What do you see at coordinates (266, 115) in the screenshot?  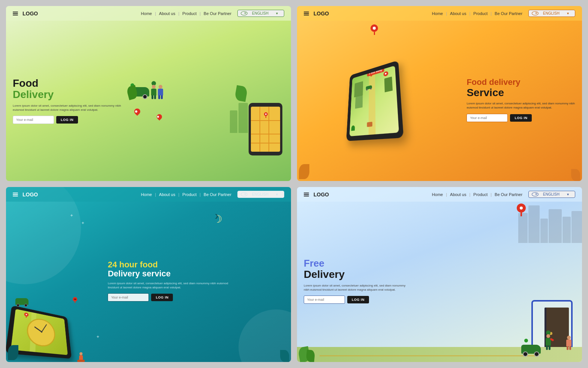 I see `map-pin-card1` at bounding box center [266, 115].